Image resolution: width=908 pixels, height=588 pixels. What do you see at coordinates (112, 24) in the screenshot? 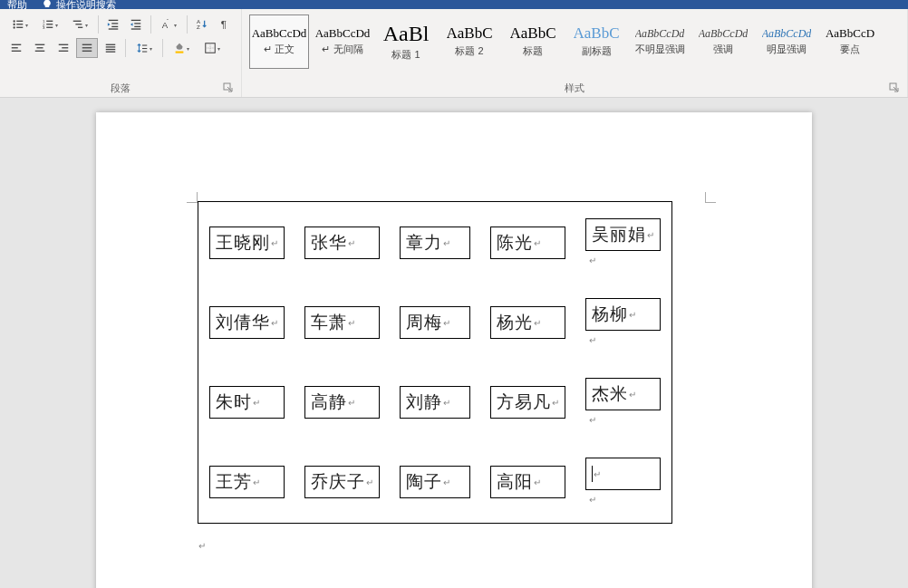
I see `decrease-indent-button` at bounding box center [112, 24].